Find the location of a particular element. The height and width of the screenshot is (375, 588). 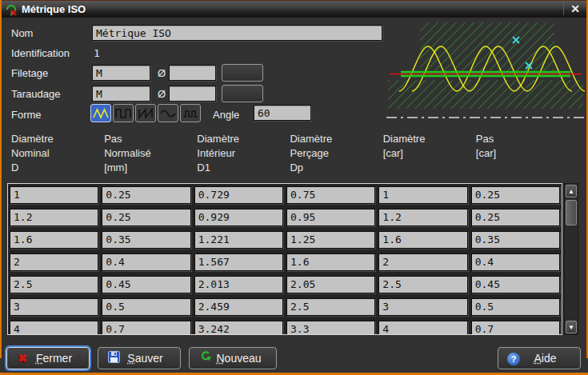

app-icon is located at coordinates (11, 10).